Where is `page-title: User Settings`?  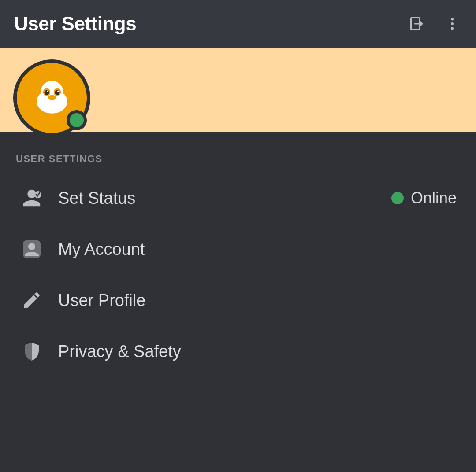
page-title: User Settings is located at coordinates (75, 24).